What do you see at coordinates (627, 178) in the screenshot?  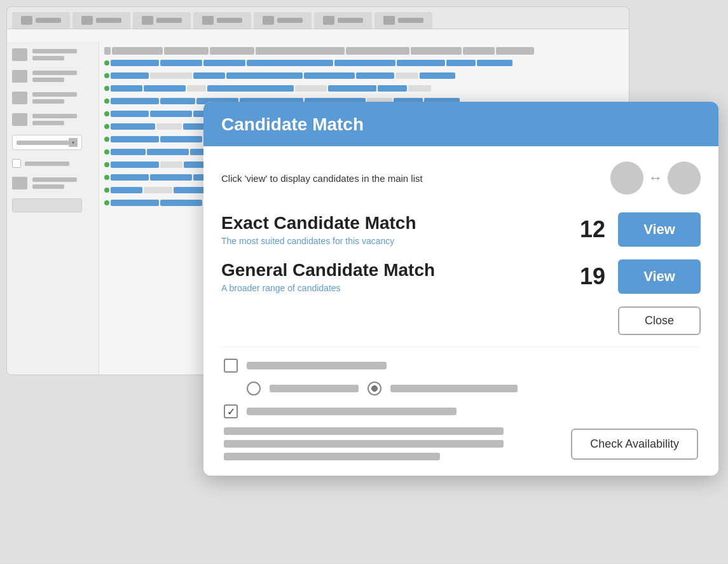 I see `avatar-left` at bounding box center [627, 178].